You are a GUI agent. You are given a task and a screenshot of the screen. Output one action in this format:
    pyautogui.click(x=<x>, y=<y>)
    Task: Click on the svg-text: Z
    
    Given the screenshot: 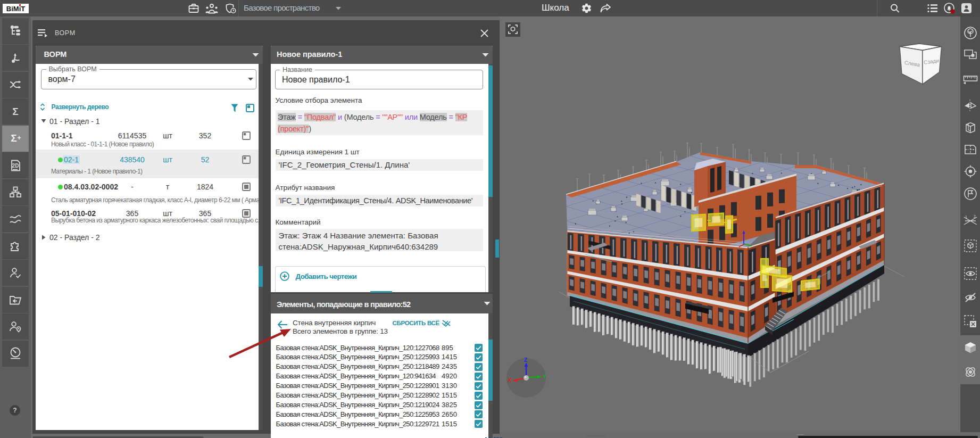 What is the action you would take?
    pyautogui.click(x=526, y=360)
    